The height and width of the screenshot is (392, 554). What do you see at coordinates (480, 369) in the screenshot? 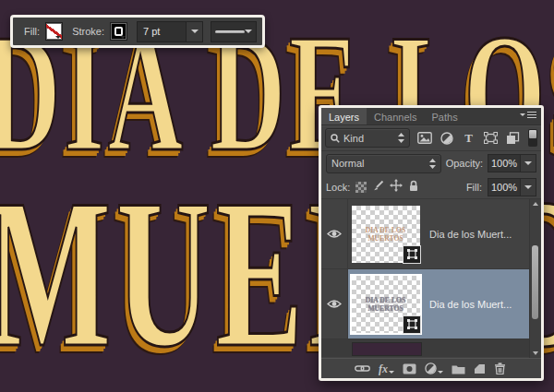
I see `new-layer-icon` at bounding box center [480, 369].